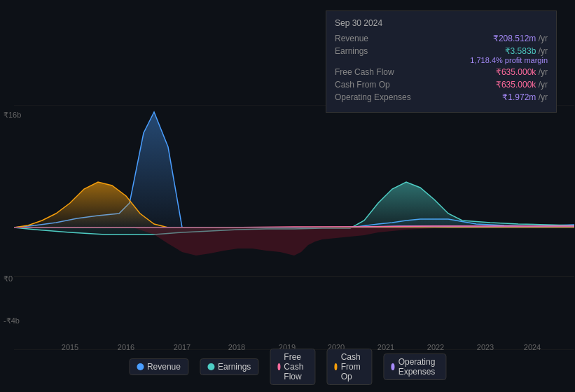 This screenshot has height=392, width=575. I want to click on legend-label-revenue: Revenue, so click(164, 367).